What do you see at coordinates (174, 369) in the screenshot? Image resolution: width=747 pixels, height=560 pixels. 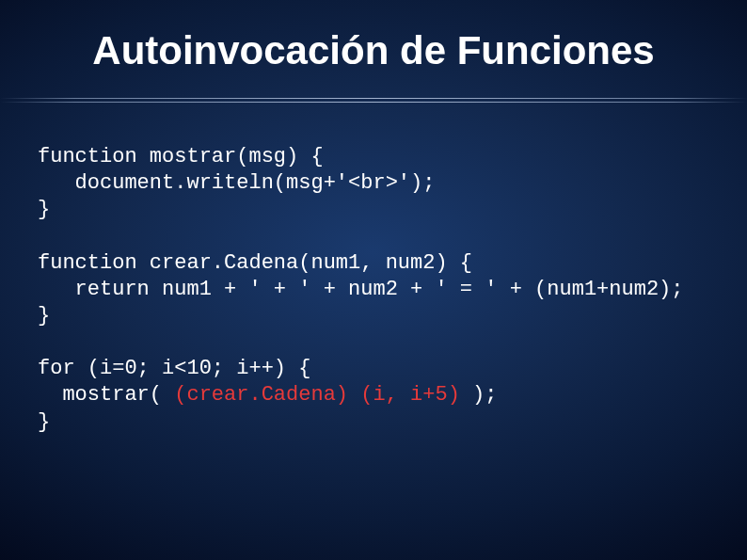 I see `code-line: for (i=0; i<10; i++) {` at bounding box center [174, 369].